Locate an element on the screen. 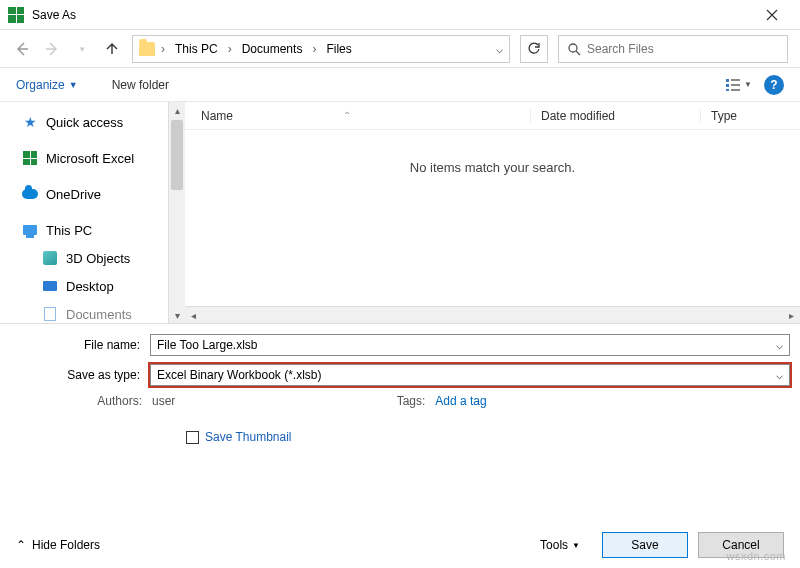 Image resolution: width=800 pixels, height=568 pixels. sidebar-item-label: Desktop is located at coordinates (90, 286).